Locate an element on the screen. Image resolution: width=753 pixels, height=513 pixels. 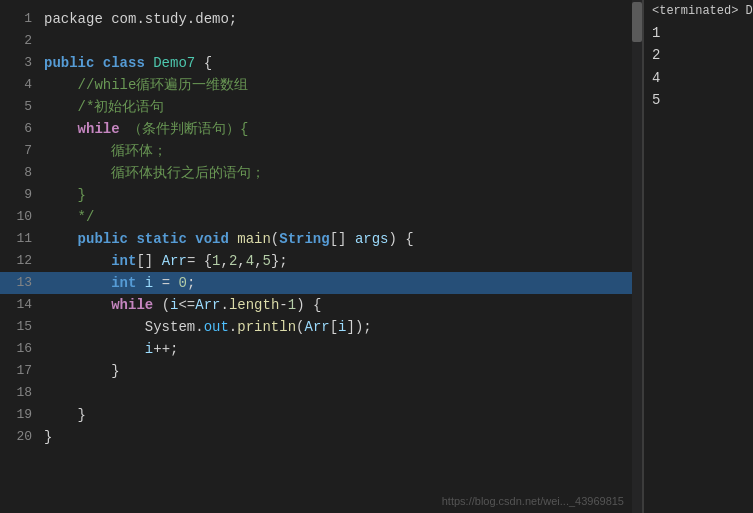
code-line-5: 5 /*初始化语句 is located at coordinates (321, 107).